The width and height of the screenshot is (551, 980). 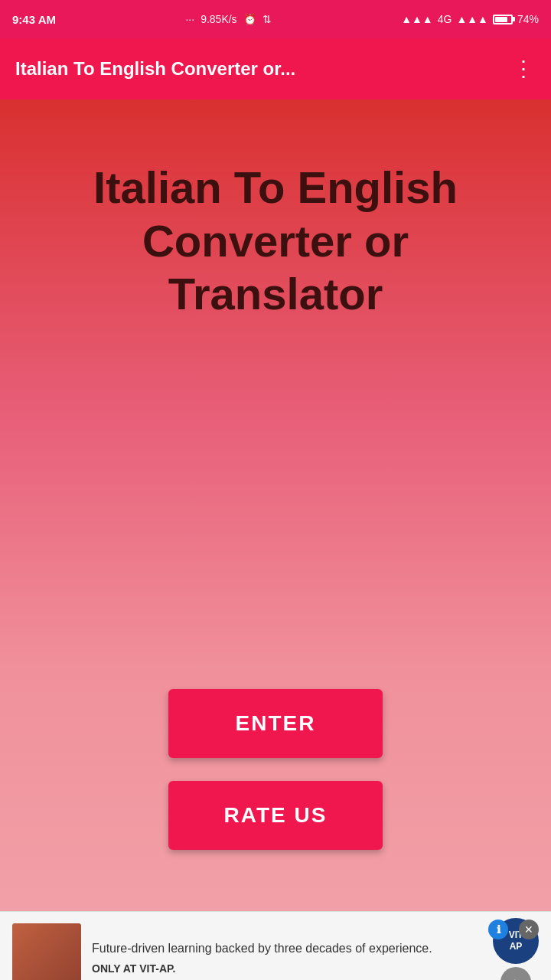 I want to click on ad-image, so click(x=47, y=952).